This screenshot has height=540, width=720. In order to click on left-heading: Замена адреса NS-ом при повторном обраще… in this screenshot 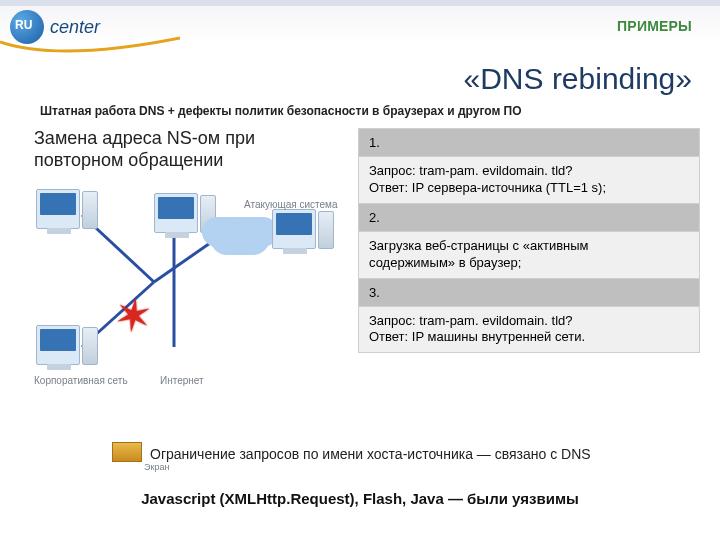, I will do `click(189, 150)`.